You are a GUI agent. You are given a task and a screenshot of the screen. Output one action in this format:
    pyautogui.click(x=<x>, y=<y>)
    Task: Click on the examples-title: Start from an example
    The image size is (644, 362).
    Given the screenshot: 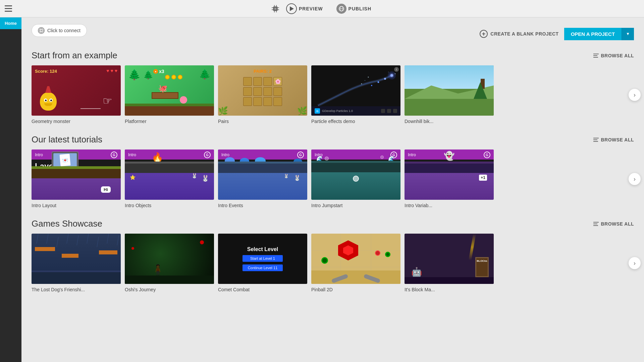 What is the action you would take?
    pyautogui.click(x=74, y=56)
    